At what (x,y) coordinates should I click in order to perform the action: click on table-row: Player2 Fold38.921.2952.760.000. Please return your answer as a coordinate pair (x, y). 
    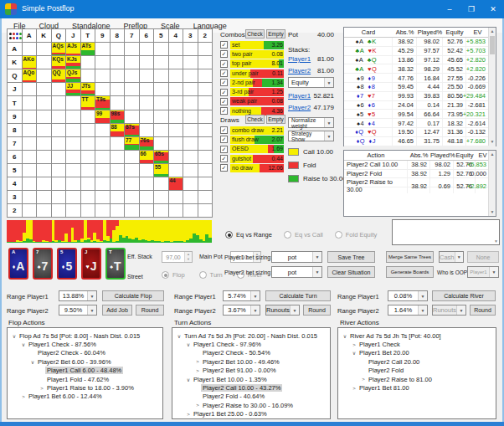
    Looking at the image, I should click on (420, 174).